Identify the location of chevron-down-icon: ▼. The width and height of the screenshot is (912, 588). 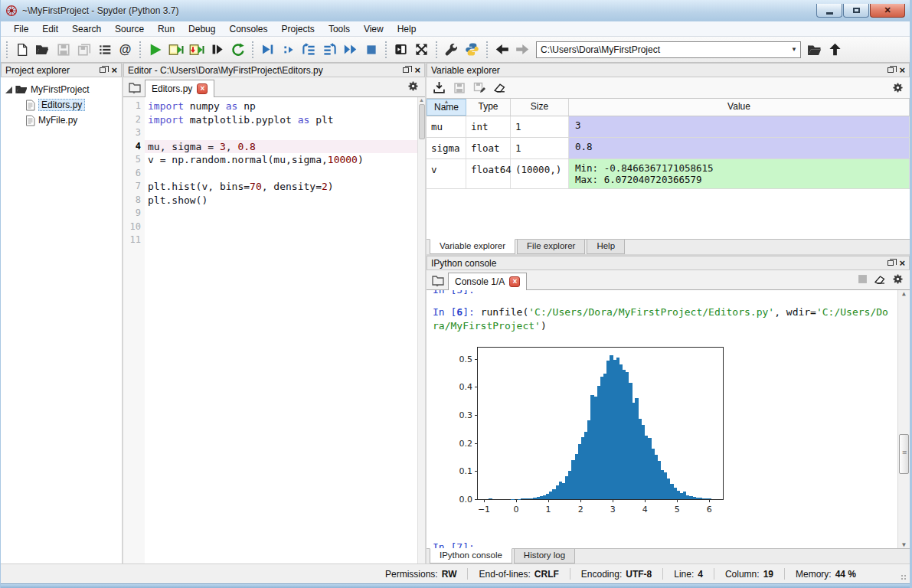
(794, 50).